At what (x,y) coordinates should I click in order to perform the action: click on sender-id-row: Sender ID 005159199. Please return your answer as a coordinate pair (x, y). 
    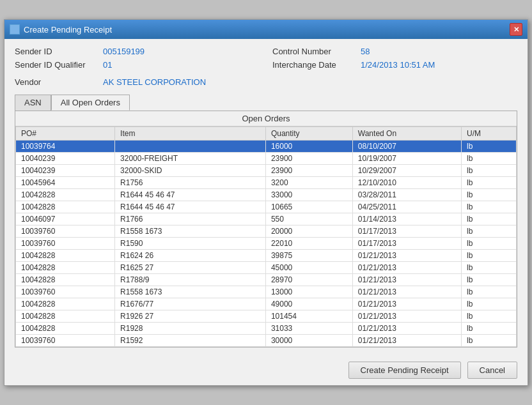
    Looking at the image, I should click on (137, 51).